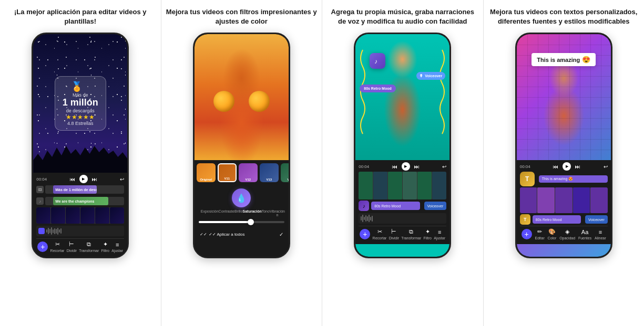 The height and width of the screenshot is (326, 644). Describe the element at coordinates (206, 173) in the screenshot. I see `filter-original: Original` at that location.